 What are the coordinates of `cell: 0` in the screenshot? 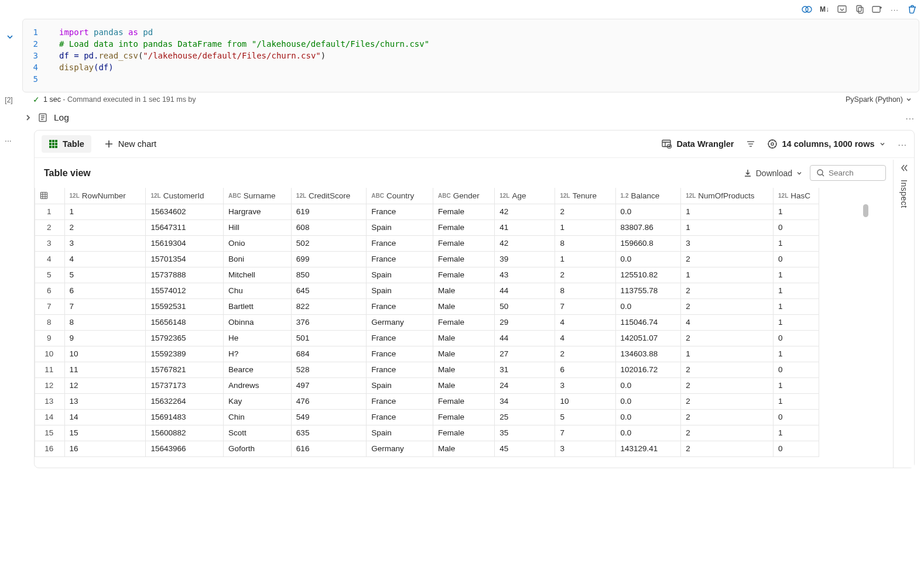 It's located at (796, 448).